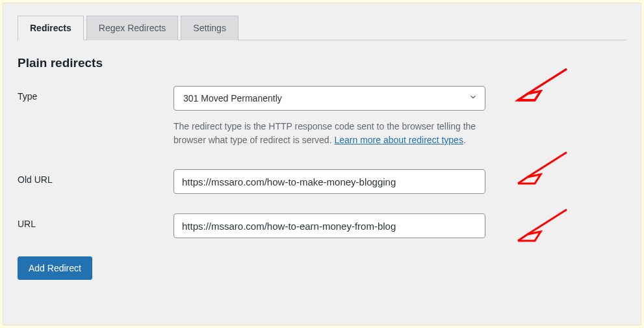 Image resolution: width=644 pixels, height=328 pixels. I want to click on add-redirect-button: Add Redirect, so click(55, 268).